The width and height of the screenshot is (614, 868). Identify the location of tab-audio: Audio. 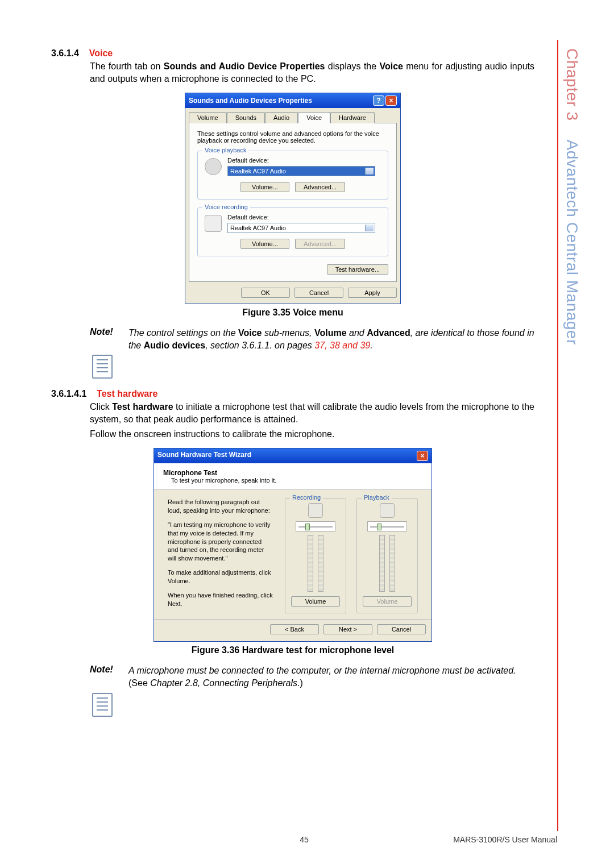
(281, 118).